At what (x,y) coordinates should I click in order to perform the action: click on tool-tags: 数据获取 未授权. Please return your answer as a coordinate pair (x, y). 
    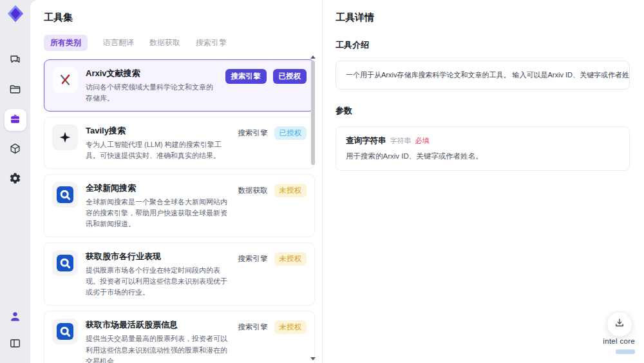
    Looking at the image, I should click on (273, 206).